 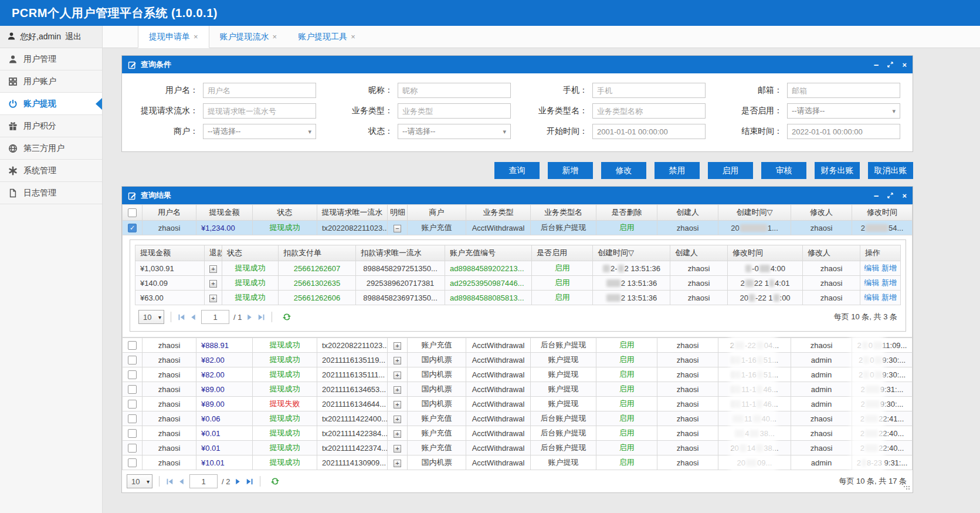 I want to click on sidebar-item-points: 用户积分, so click(x=51, y=126).